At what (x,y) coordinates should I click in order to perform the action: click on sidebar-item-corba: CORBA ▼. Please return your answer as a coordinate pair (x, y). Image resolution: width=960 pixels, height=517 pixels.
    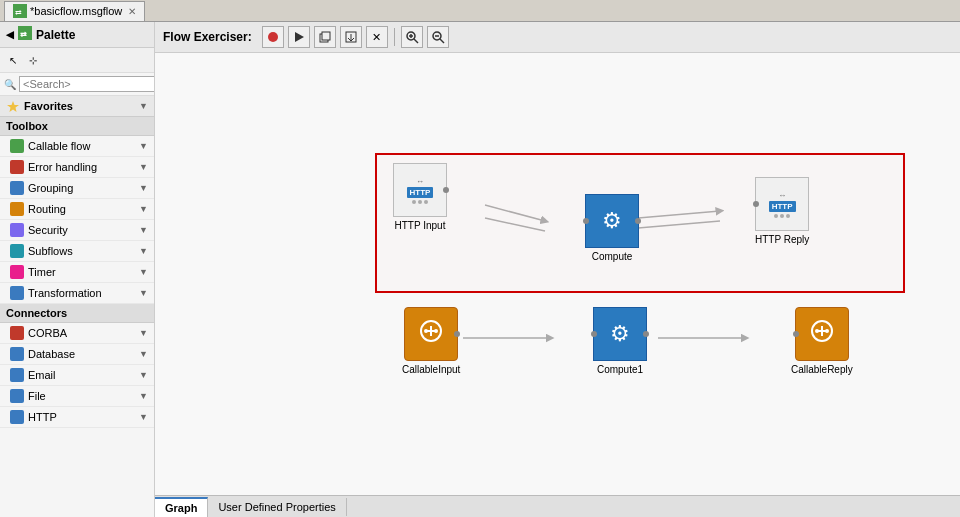
    Looking at the image, I should click on (77, 334).